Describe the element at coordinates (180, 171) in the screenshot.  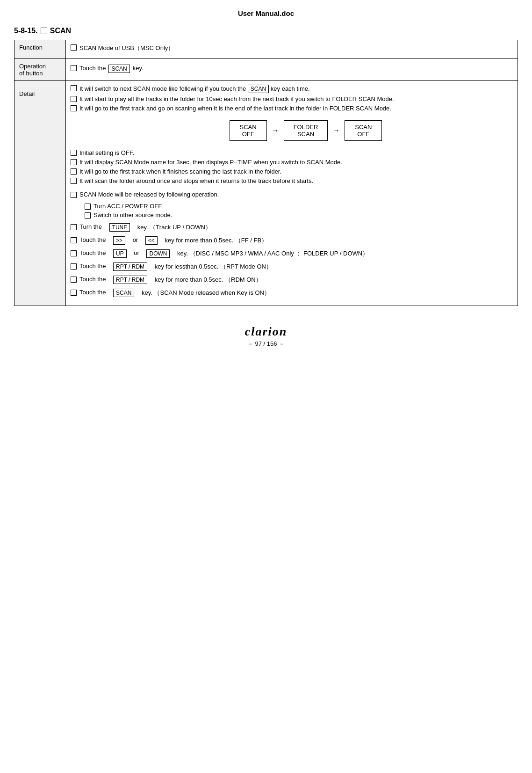
I see `detail-line6-text: It will go to the first track when it fi…` at that location.